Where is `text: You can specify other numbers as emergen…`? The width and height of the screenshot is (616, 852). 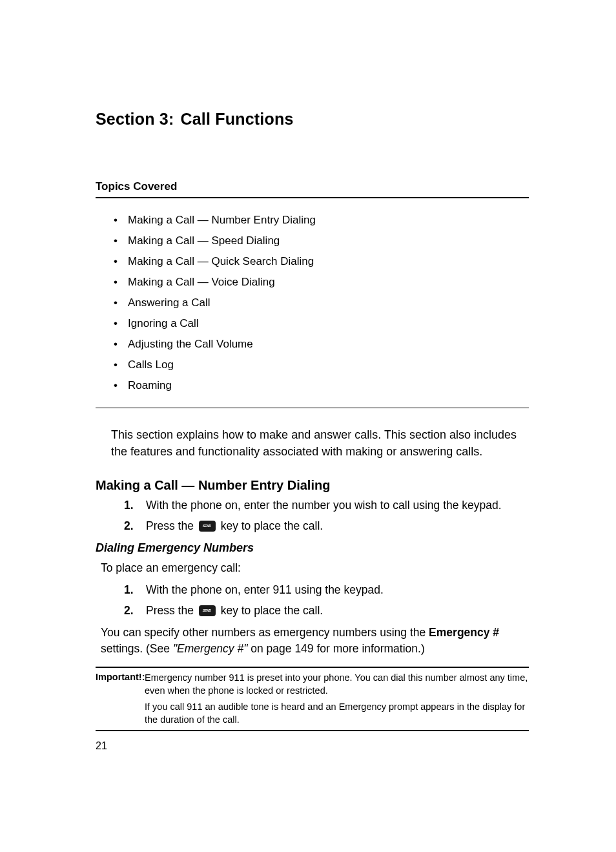 text: You can specify other numbers as emergen… is located at coordinates (265, 632).